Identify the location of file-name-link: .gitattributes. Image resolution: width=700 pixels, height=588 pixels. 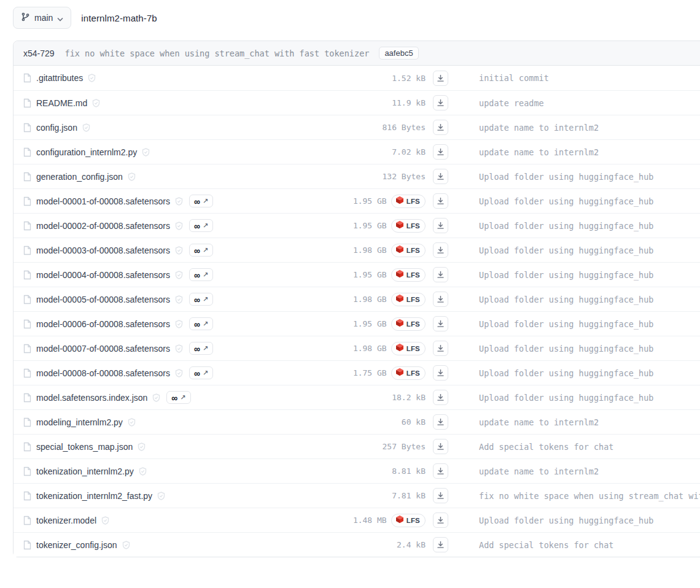
(60, 78).